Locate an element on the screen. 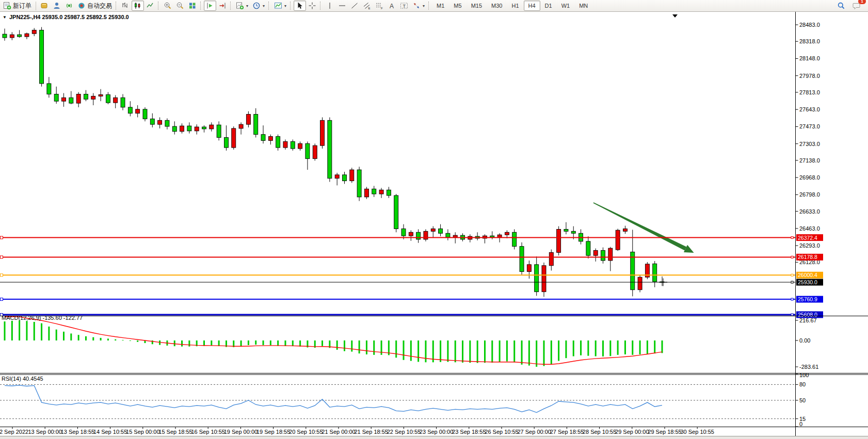 This screenshot has width=868, height=439. zoom-in-button is located at coordinates (168, 6).